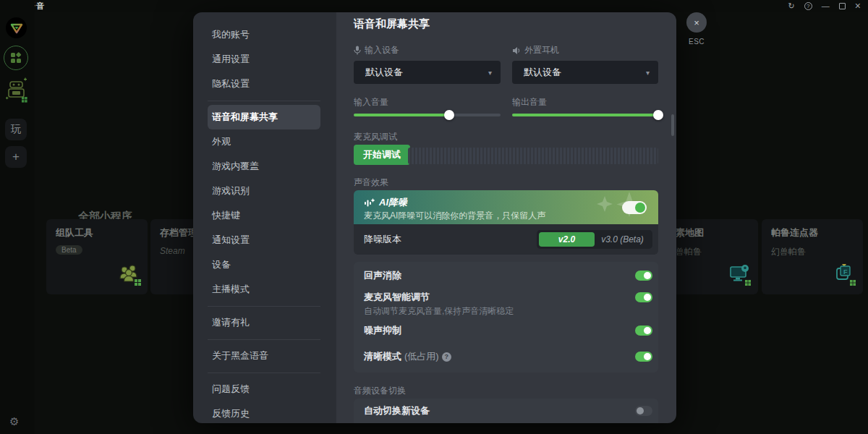 This screenshot has width=868, height=434. I want to click on voice-toggles-panel: 回声消除 麦克风智能调节 自动调节麦克风音量,保持声音清晰稳定 噪声抑制 清晰模…, so click(506, 317).